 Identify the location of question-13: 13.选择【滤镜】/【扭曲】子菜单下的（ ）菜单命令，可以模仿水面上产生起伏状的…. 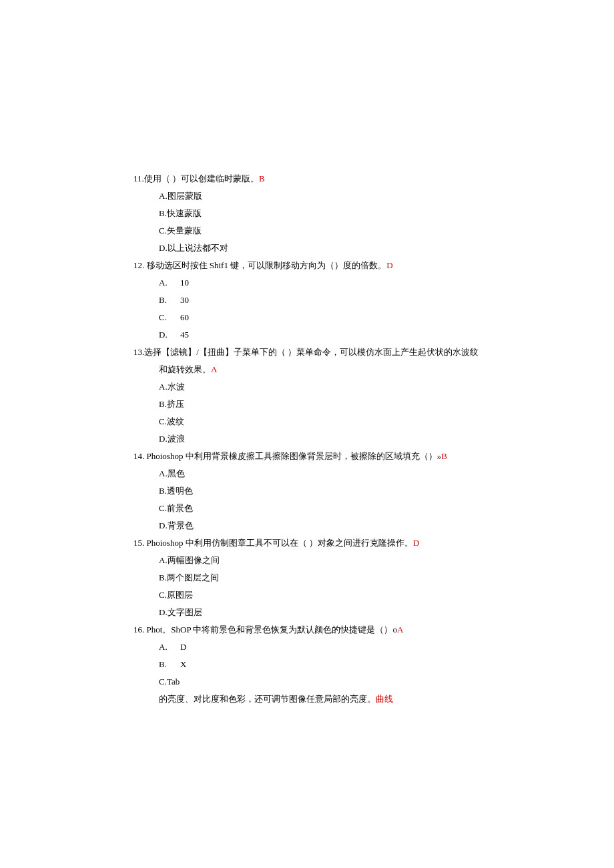
(307, 396).